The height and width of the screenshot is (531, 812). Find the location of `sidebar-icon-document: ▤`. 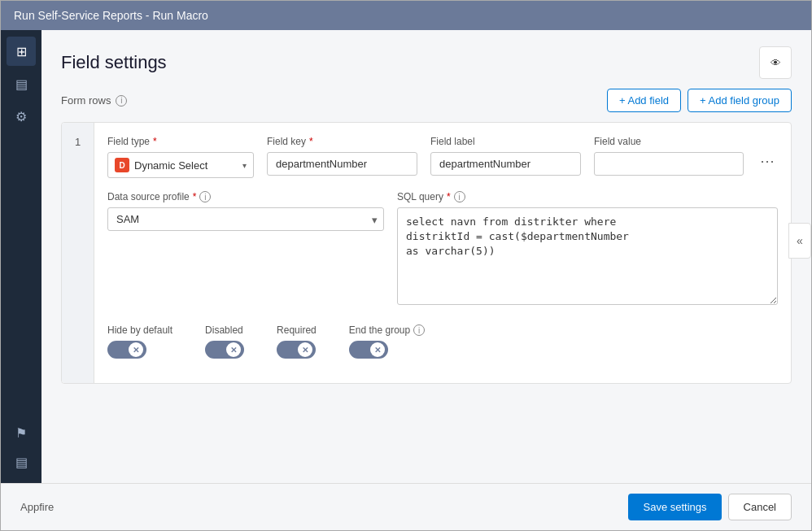

sidebar-icon-document: ▤ is located at coordinates (21, 462).